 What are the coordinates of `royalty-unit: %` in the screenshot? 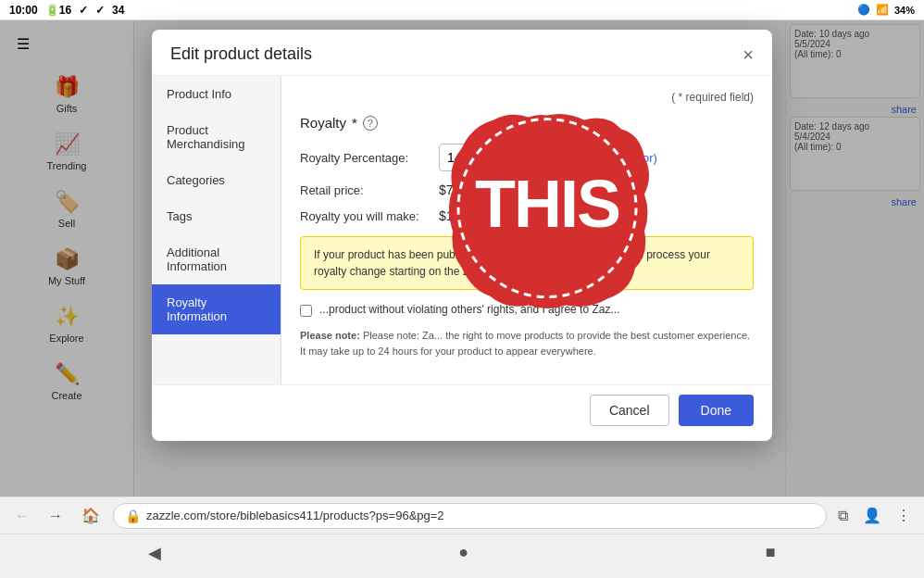 It's located at (528, 157).